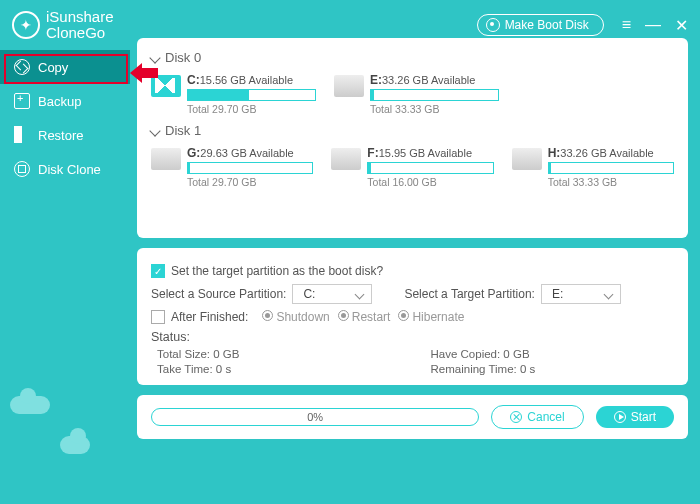 The height and width of the screenshot is (504, 700). Describe the element at coordinates (22, 135) in the screenshot. I see `restore-icon` at that location.